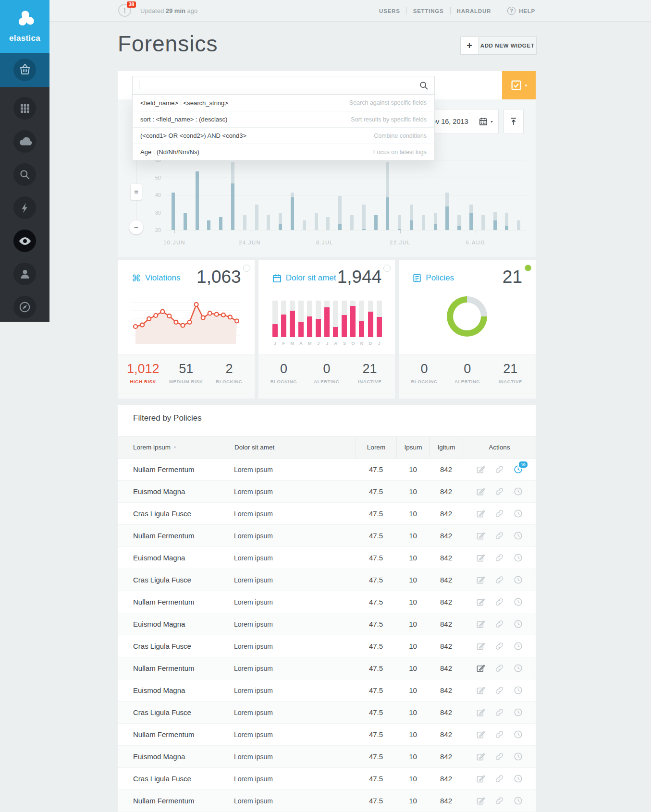 This screenshot has height=812, width=651. Describe the element at coordinates (521, 11) in the screenshot. I see `help-button: ? HELP` at that location.